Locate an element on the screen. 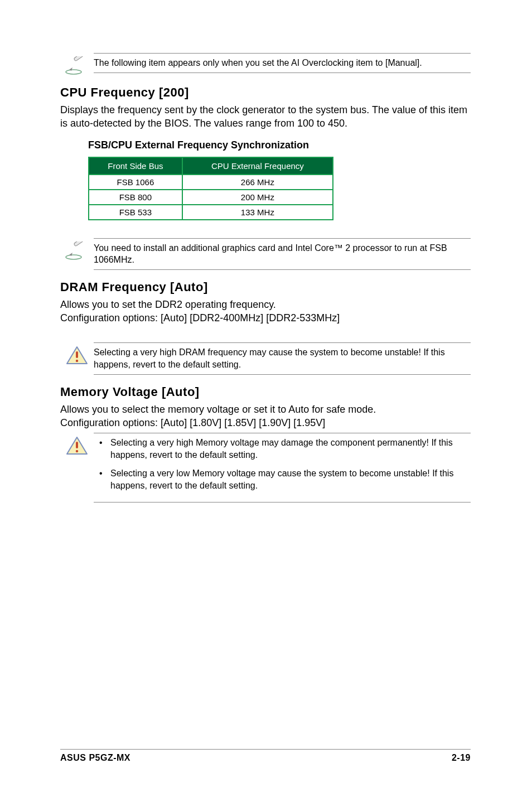  body-dram-line1: Allows you to set the DDR2 operating fre… is located at coordinates (265, 305).